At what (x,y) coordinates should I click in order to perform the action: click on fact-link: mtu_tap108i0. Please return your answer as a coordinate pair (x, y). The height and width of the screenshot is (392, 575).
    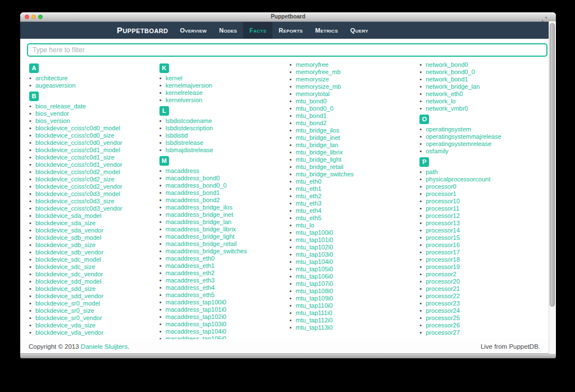
    Looking at the image, I should click on (314, 291).